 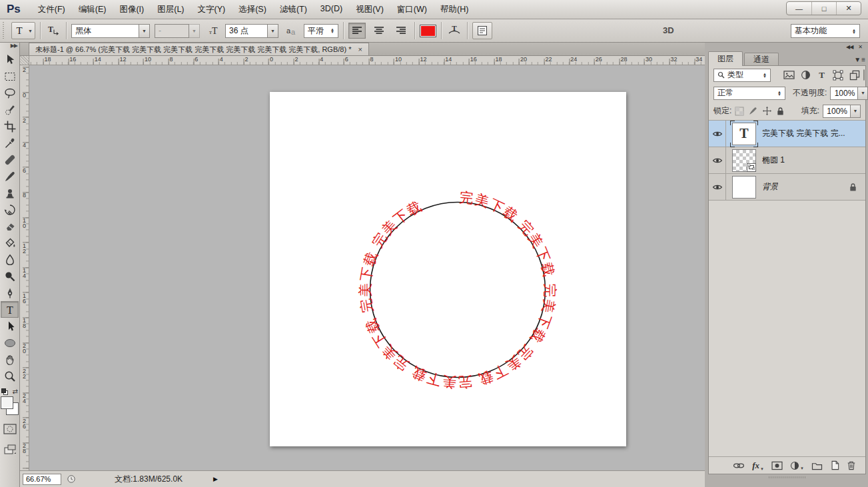 I want to click on zoom-tool, so click(x=9, y=376).